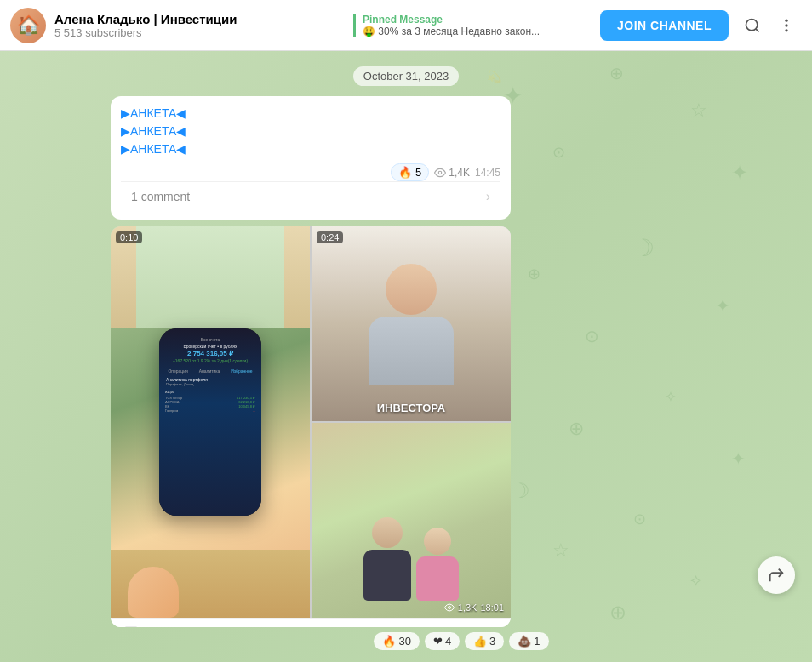 The image size is (812, 662). Describe the element at coordinates (210, 422) in the screenshot. I see `video-thumb-large: Все счета Брокерский счёт • в рублях 2 7…` at that location.